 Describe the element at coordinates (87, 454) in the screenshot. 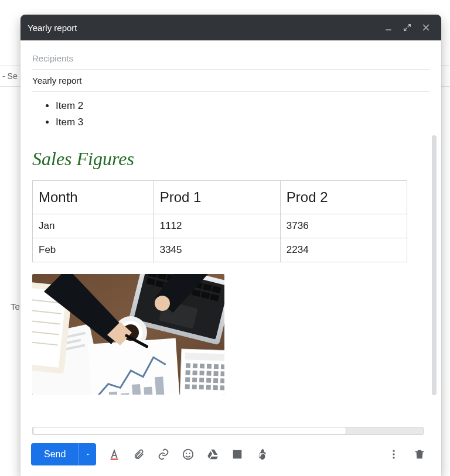

I see `send-options-button` at that location.